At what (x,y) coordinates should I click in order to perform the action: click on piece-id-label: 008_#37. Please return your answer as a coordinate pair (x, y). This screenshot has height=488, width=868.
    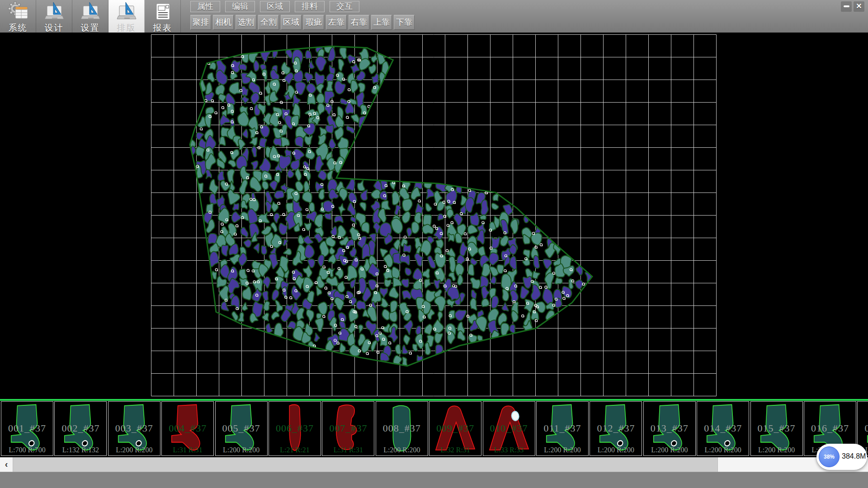
    Looking at the image, I should click on (402, 428).